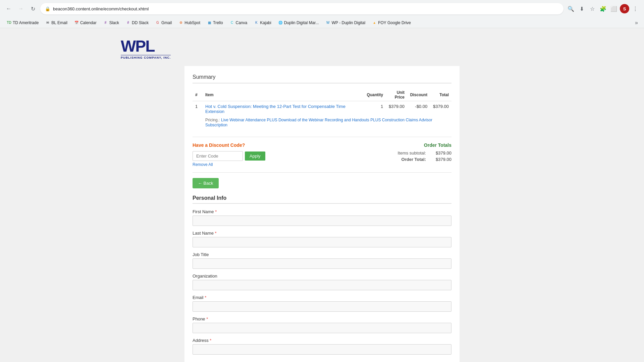  I want to click on discount-code-input, so click(218, 156).